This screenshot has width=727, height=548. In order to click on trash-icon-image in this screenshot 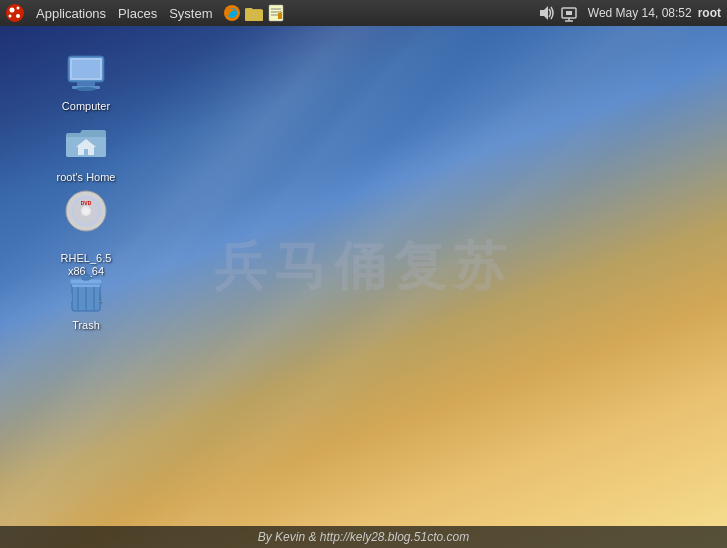, I will do `click(86, 291)`.